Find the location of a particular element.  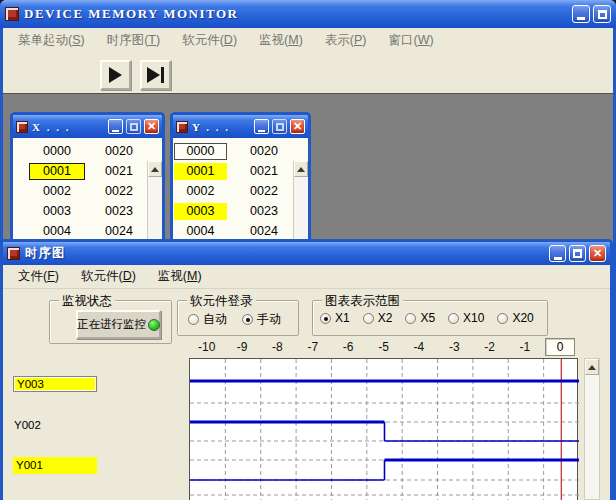

menu-item-display: 表示(P) is located at coordinates (346, 40).